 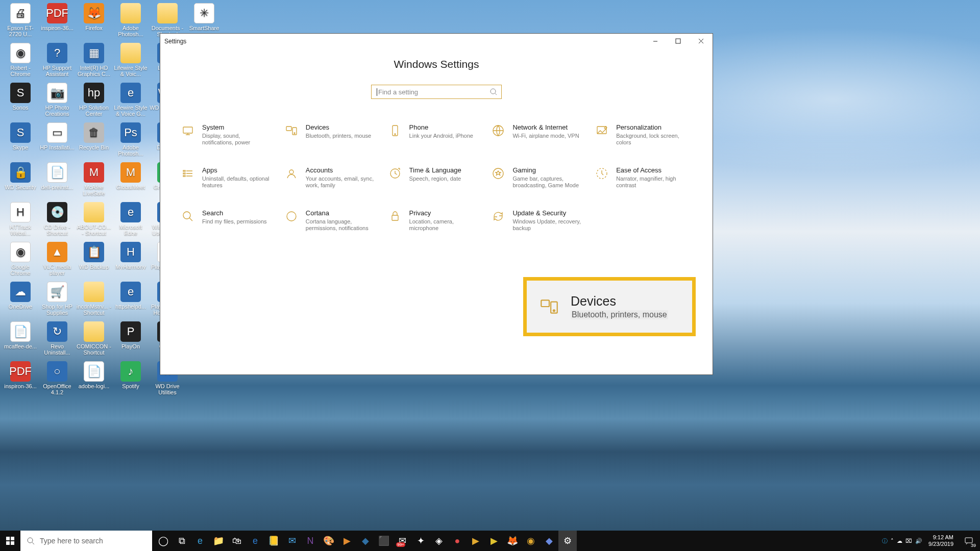 What do you see at coordinates (230, 220) in the screenshot?
I see `category-search: Search Find my files, permissions` at bounding box center [230, 220].